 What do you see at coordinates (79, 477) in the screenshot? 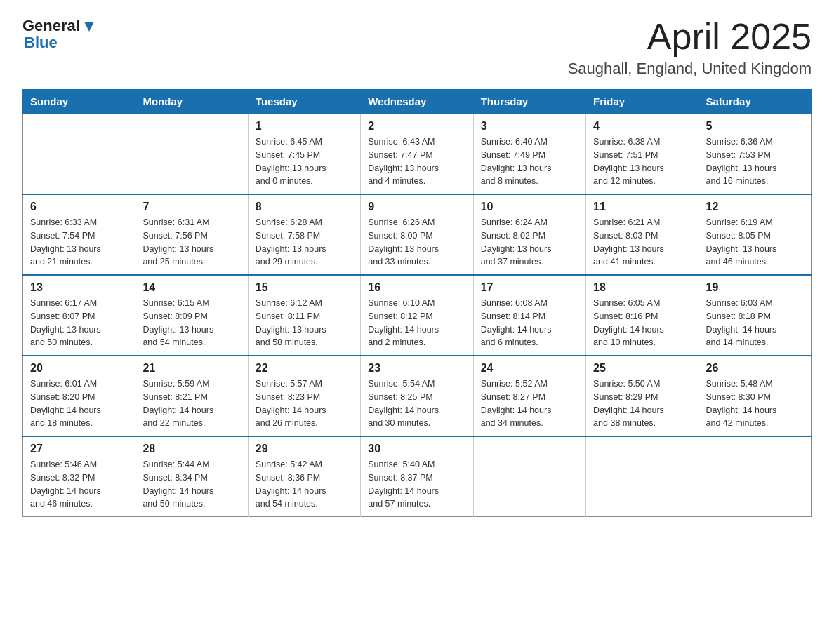
I see `calendar-day-cell: 27Sunrise: 5:46 AM Sunset: 8:32 PM Dayli…` at bounding box center [79, 477].